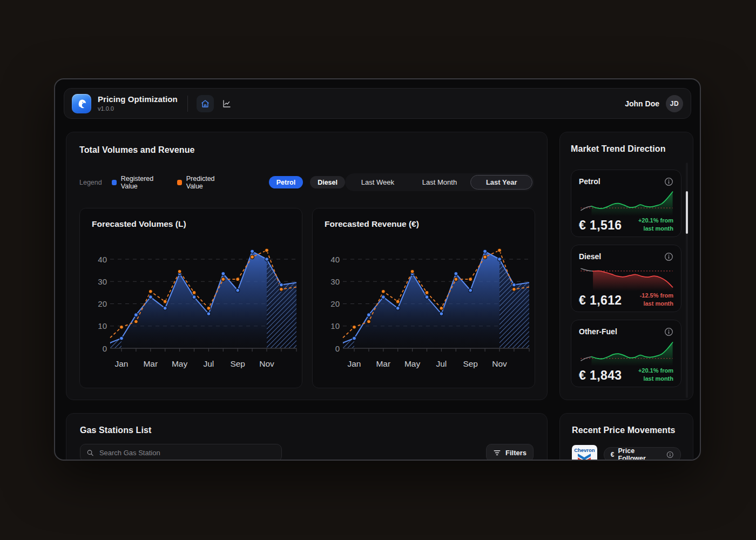  I want to click on chart-legend: Legend Registered Value Predicted Value, so click(154, 183).